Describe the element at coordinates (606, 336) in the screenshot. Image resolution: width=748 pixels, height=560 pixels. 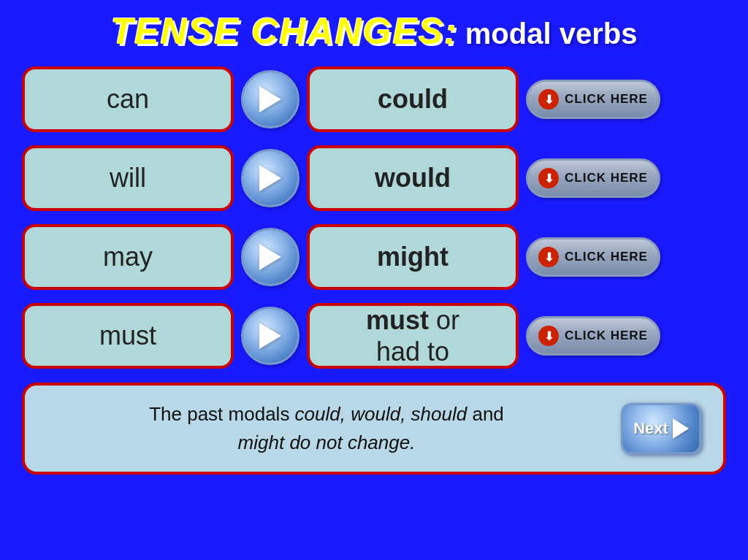
I see `click-here-label-4: CLICK HERE` at that location.